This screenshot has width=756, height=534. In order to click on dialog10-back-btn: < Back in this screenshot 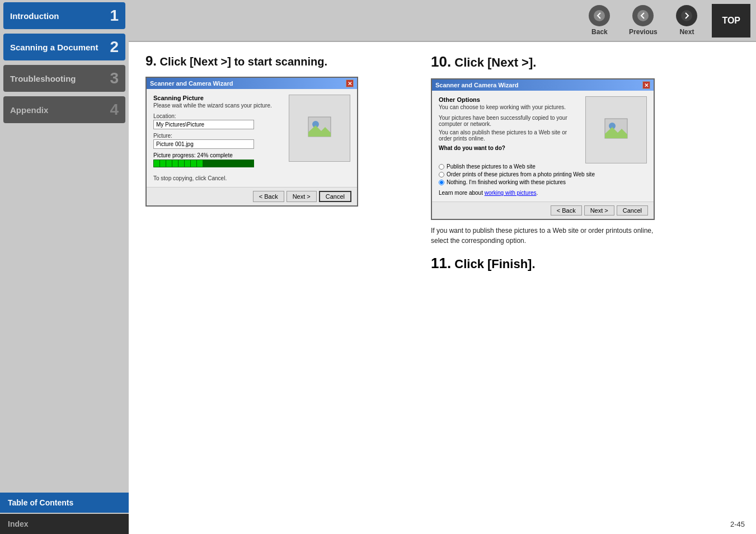, I will do `click(566, 210)`.